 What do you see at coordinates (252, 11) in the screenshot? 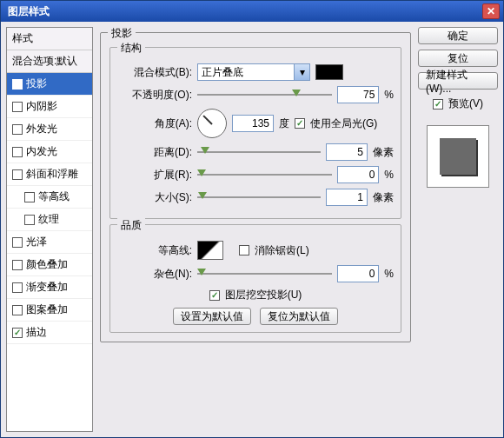
I see `titlebar: 图层样式 ✕` at bounding box center [252, 11].